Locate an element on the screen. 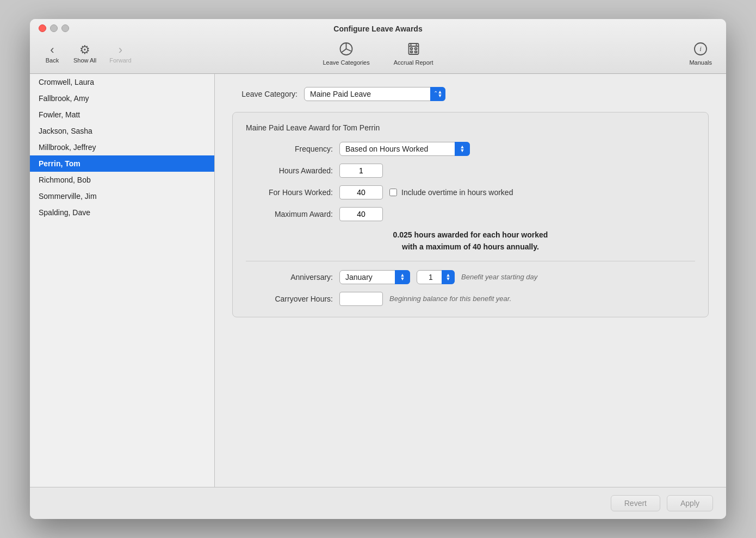  form-box-title: Maine Paid Leave Award for Tom Perrin is located at coordinates (470, 128).